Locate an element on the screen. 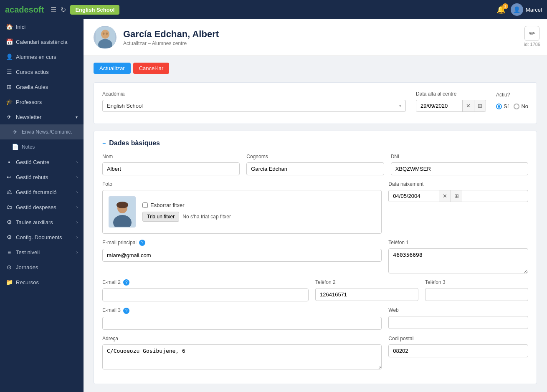 The width and height of the screenshot is (547, 392). email1-input is located at coordinates (242, 255).